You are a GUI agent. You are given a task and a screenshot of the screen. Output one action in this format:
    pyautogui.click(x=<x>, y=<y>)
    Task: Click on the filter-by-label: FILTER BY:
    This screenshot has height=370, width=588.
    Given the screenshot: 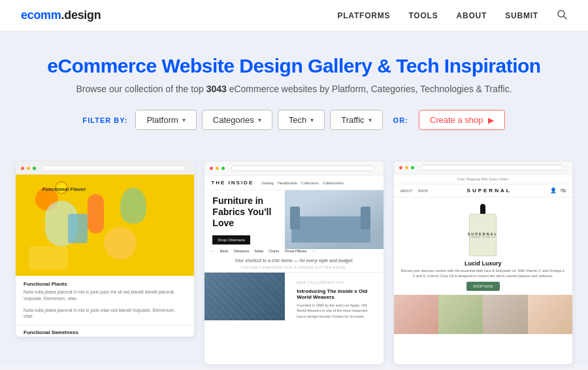 What is the action you would take?
    pyautogui.click(x=106, y=120)
    